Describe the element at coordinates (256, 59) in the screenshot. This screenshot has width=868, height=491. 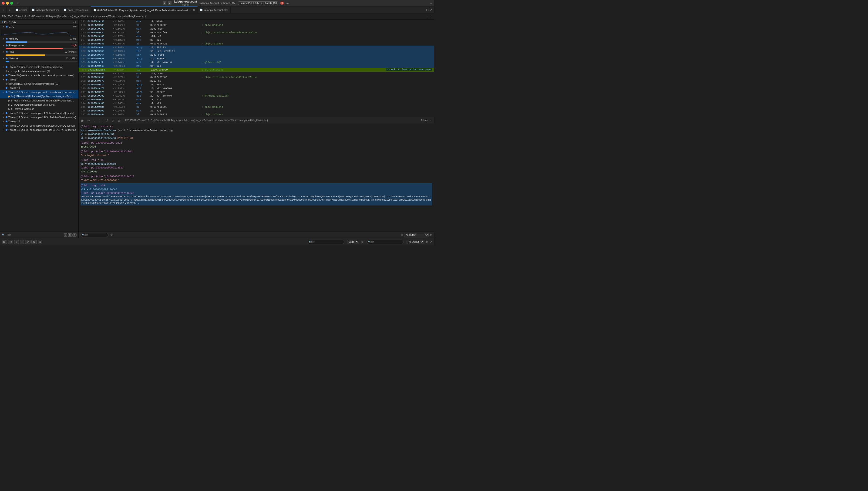
I see `asm-row-302: 302 0x1925a9a58 <+1200>: adrp x2, 353681` at that location.